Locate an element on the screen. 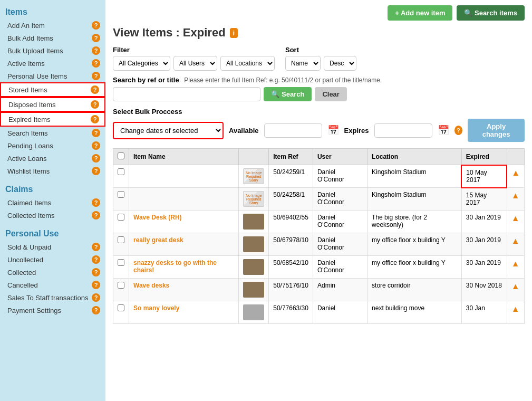  help-icon-collected-items: ? is located at coordinates (96, 215).